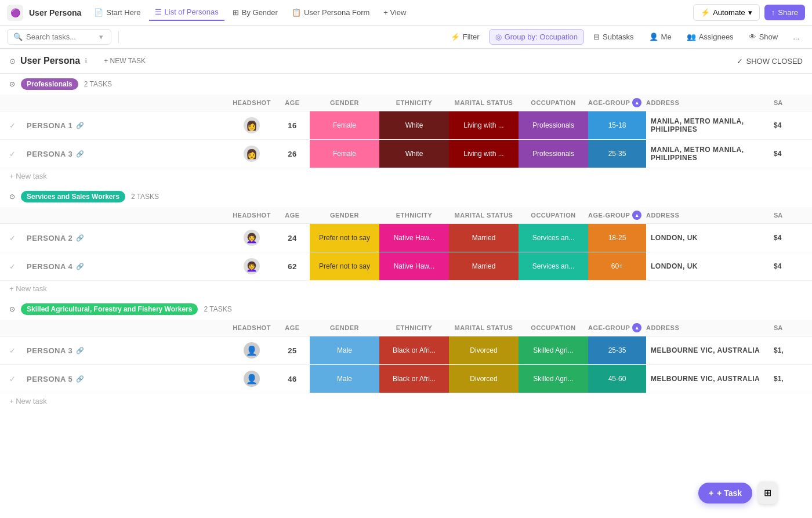 The height and width of the screenshot is (518, 812). What do you see at coordinates (50, 267) in the screenshot?
I see `persona-4-name: Persona 4` at bounding box center [50, 267].